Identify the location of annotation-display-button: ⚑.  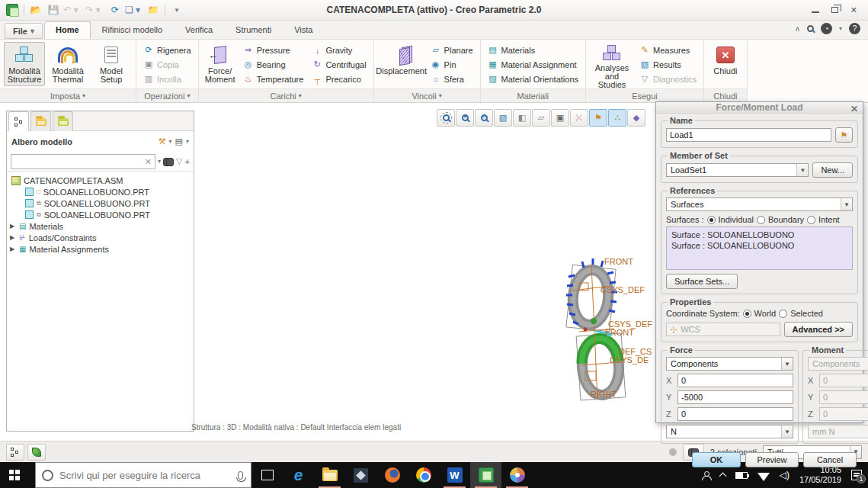
(598, 117).